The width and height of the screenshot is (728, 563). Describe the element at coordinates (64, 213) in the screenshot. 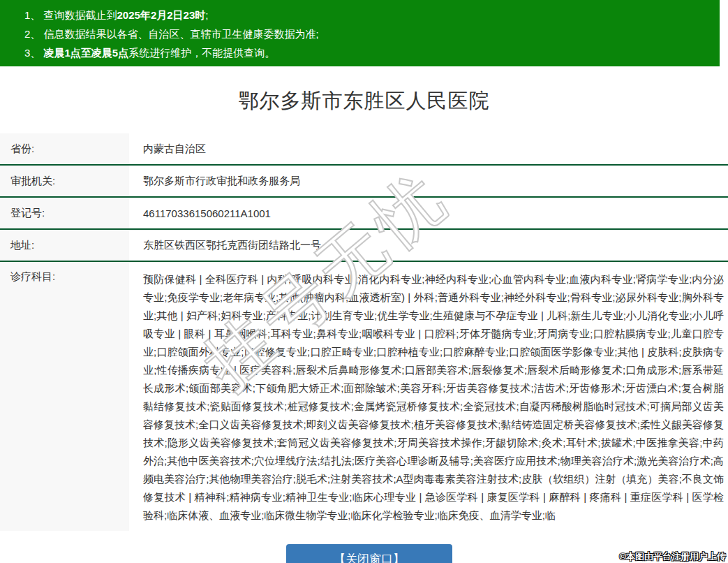

I see `row-label: 登记号:` at that location.